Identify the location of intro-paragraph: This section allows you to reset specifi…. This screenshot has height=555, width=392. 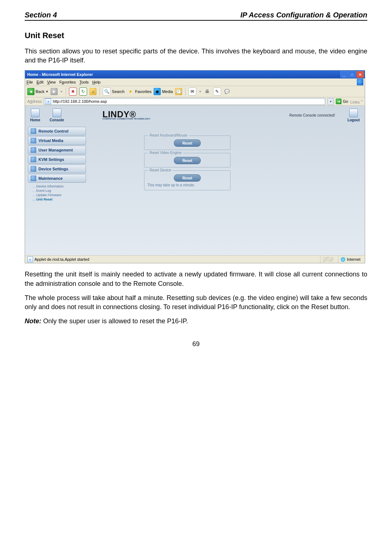
(196, 56).